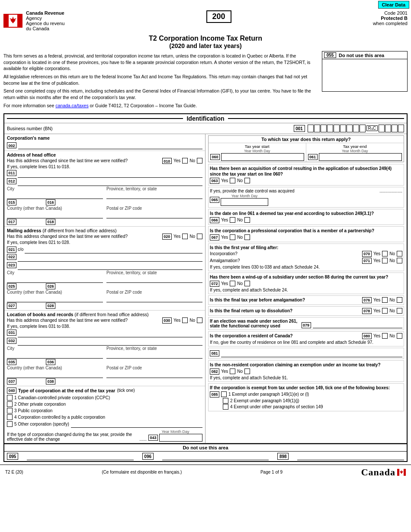 The width and height of the screenshot is (411, 532). What do you see at coordinates (263, 157) in the screenshot?
I see `tax-year-start-date` at bounding box center [263, 157].